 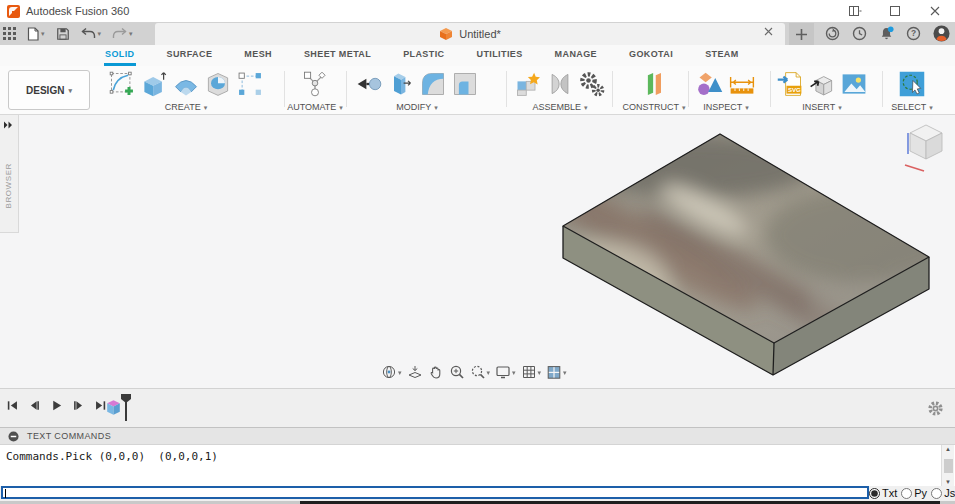 What do you see at coordinates (950, 493) in the screenshot?
I see `js-radio-label: Js` at bounding box center [950, 493].